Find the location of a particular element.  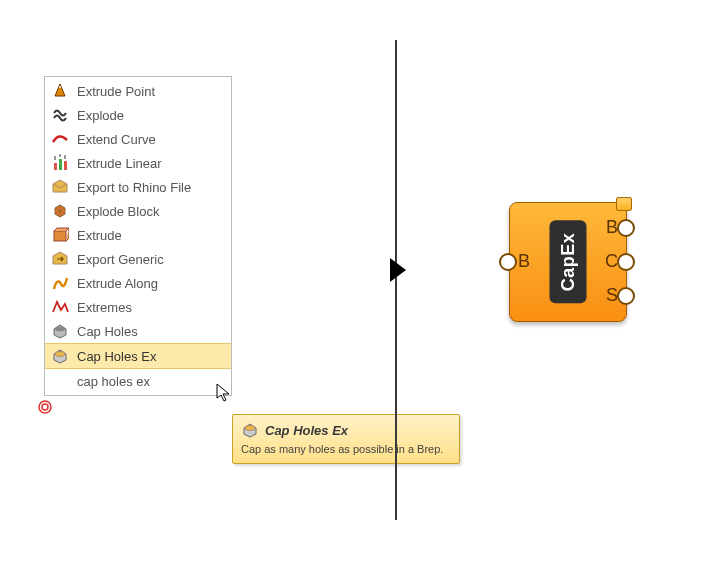

menu-item-extrude-point: Extrude Point is located at coordinates (138, 91).